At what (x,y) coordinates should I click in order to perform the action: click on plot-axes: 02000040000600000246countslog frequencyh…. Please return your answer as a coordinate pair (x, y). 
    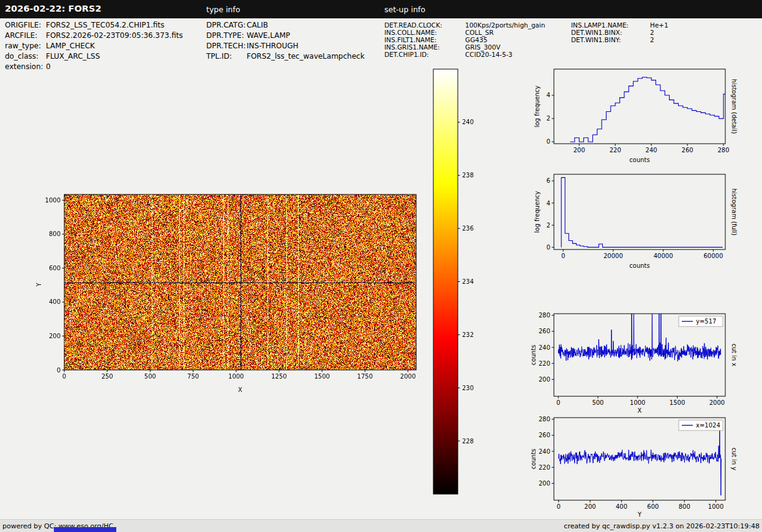
    Looking at the image, I should click on (640, 212).